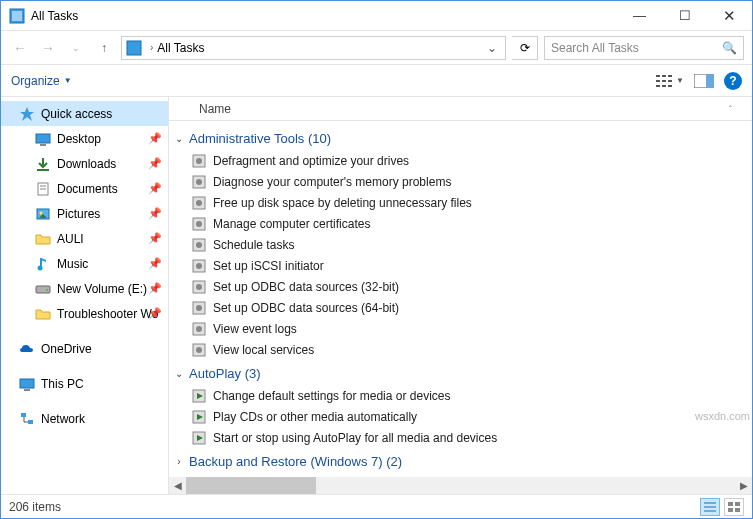  What do you see at coordinates (255, 329) in the screenshot?
I see `list-item-label: View event logs` at bounding box center [255, 329].